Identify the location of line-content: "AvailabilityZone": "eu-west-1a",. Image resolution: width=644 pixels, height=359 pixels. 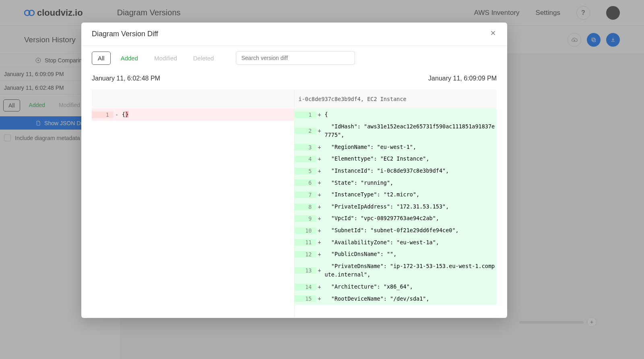
(410, 243).